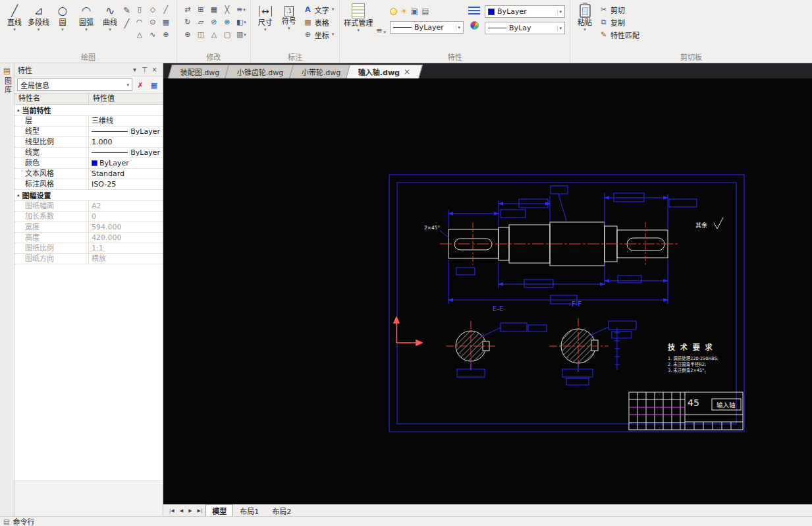 The height and width of the screenshot is (526, 812). Describe the element at coordinates (474, 25) in the screenshot. I see `color-palette-icon` at that location.